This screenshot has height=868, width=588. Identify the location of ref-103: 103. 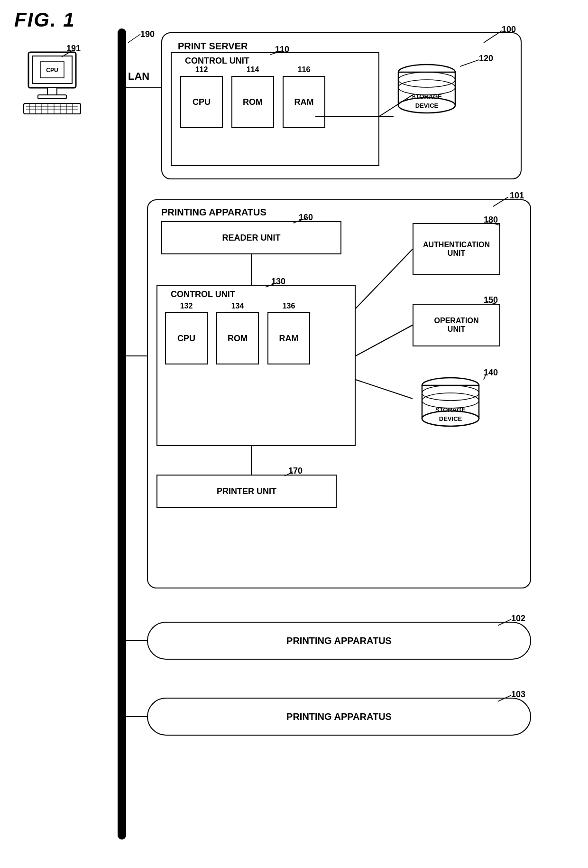
(518, 695).